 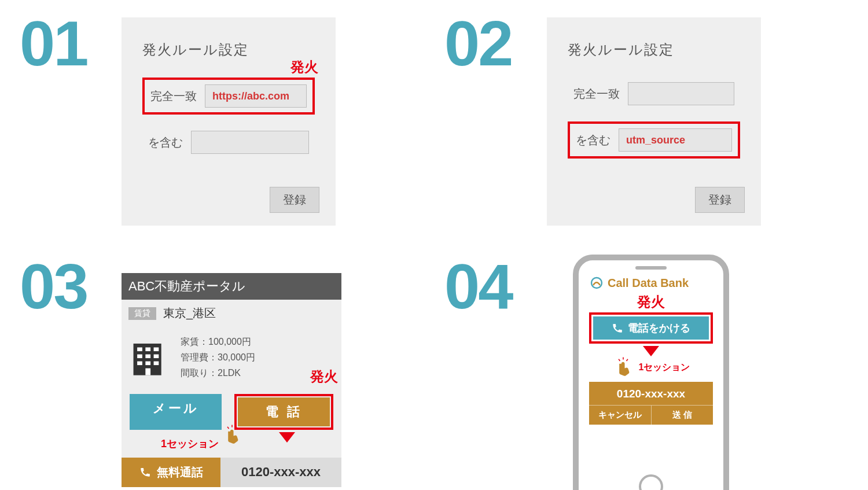 I want to click on portal-call-bar: 無料通話 0120-xxx-xxx, so click(x=231, y=472).